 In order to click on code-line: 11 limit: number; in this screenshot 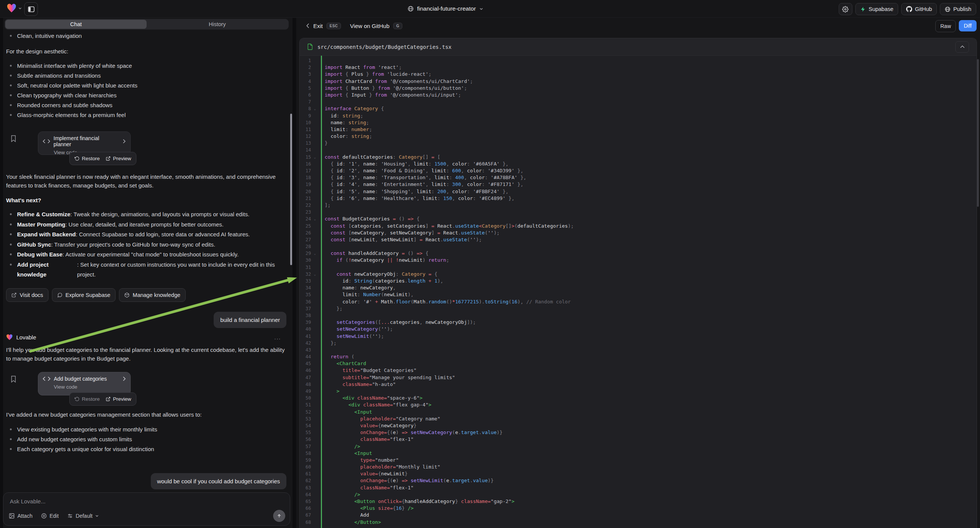, I will do `click(638, 129)`.